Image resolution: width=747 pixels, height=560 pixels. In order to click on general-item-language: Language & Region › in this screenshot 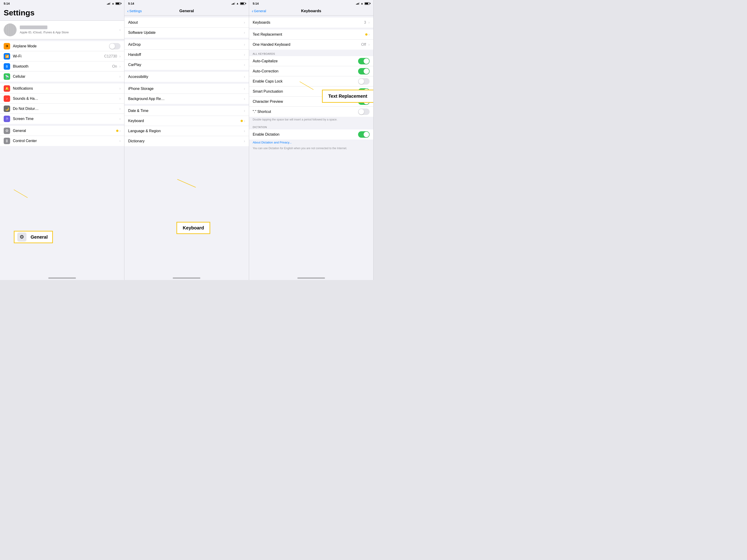, I will do `click(186, 131)`.